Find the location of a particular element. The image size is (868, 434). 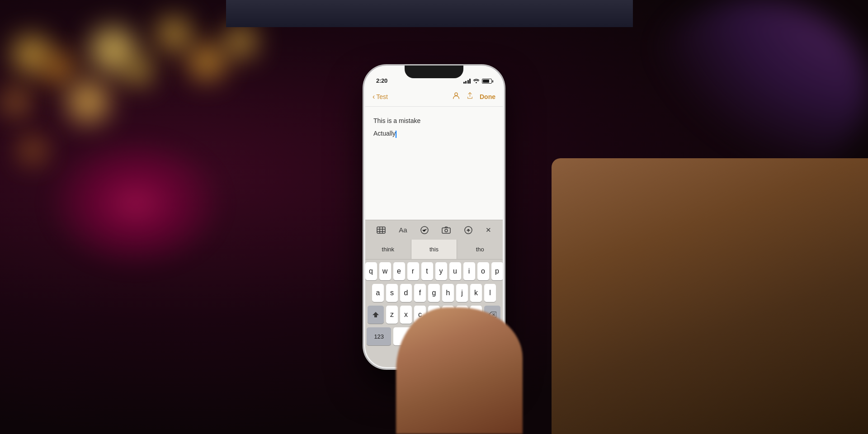

top-monitor is located at coordinates (429, 14).